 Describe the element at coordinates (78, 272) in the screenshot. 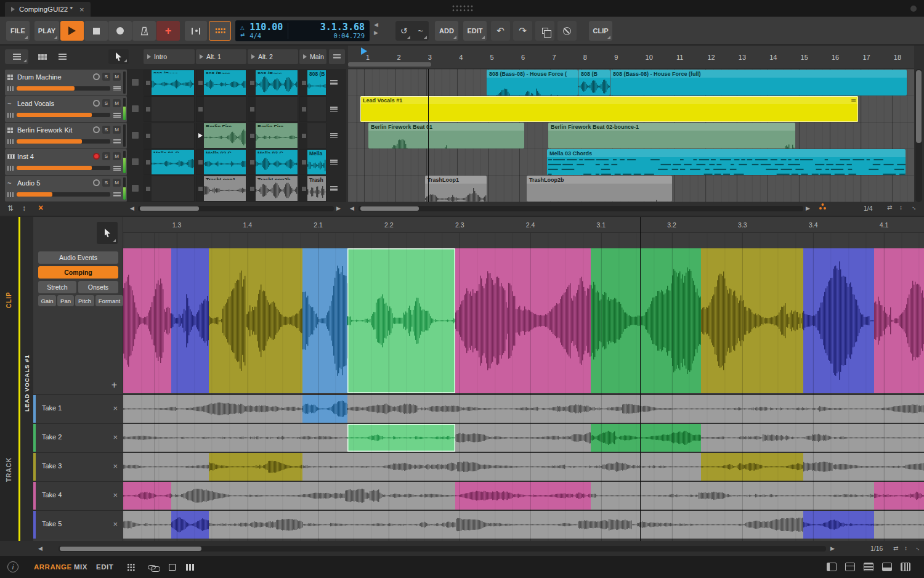

I see `comping-button: Comping` at that location.